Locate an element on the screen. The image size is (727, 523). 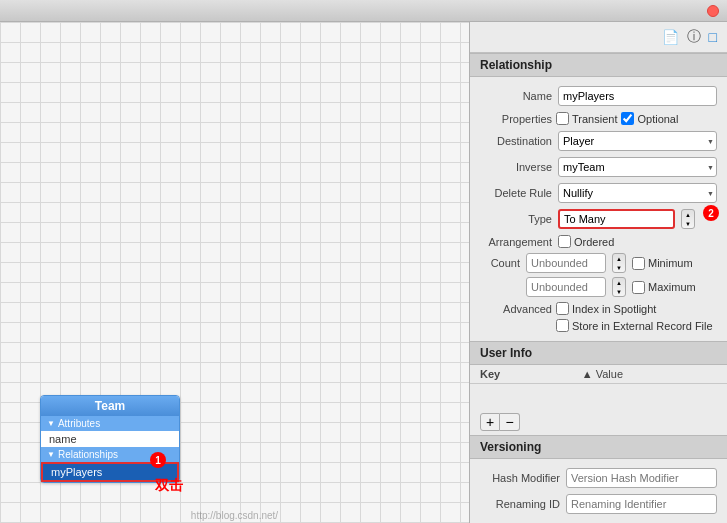
count-min-stepper: ▲ ▼ is located at coordinates (619, 263).